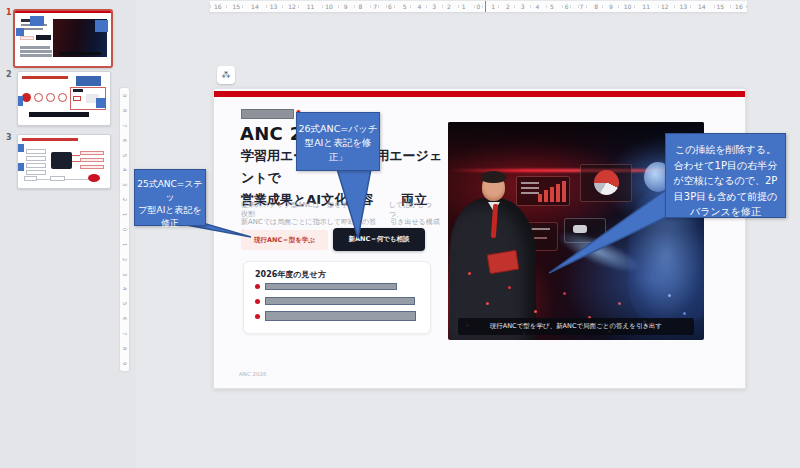 The image size is (800, 468). I want to click on comment-callout-1: 25式ANC=ステッ プ型AIと表記を 修正, so click(170, 198).